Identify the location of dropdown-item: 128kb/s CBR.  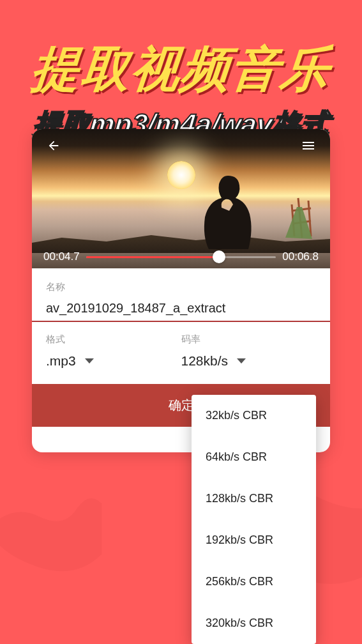
(254, 498).